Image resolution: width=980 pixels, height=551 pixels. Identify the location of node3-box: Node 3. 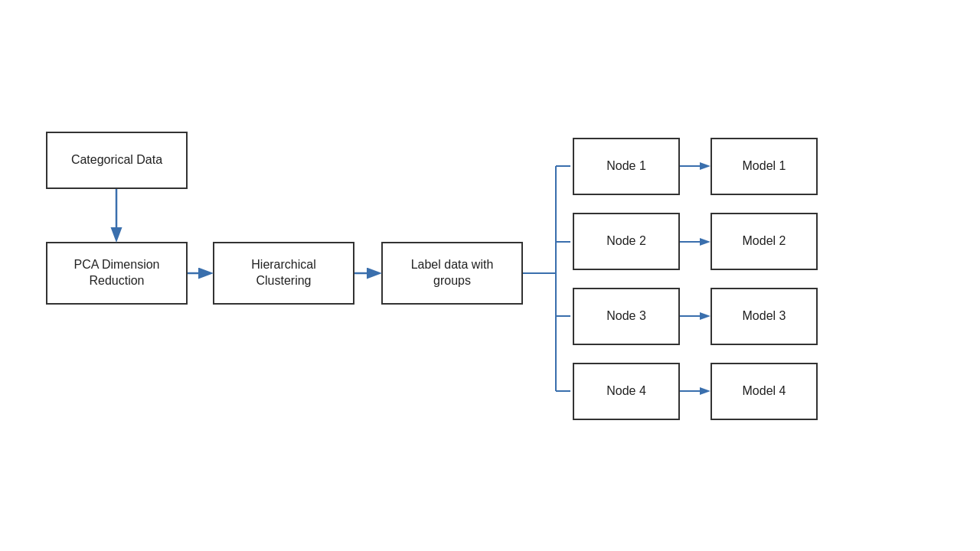
(626, 317).